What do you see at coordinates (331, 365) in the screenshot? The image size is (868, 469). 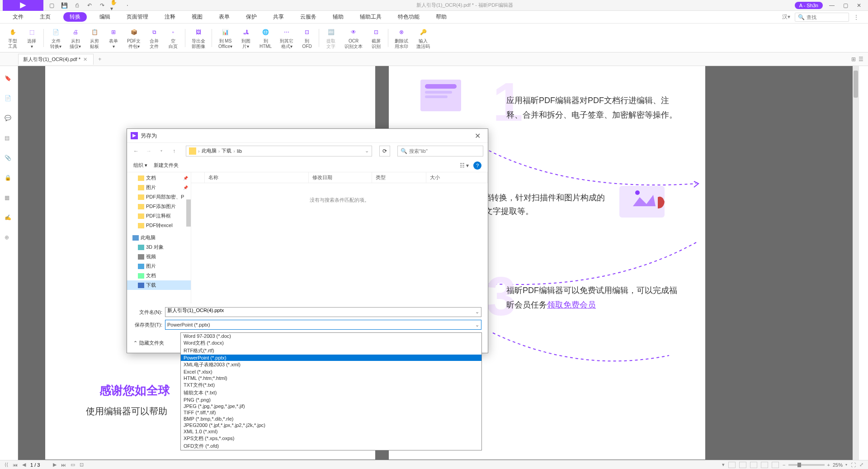 I see `dd-option-xml2003: XML电子表格2003 (*.xml)` at bounding box center [331, 365].